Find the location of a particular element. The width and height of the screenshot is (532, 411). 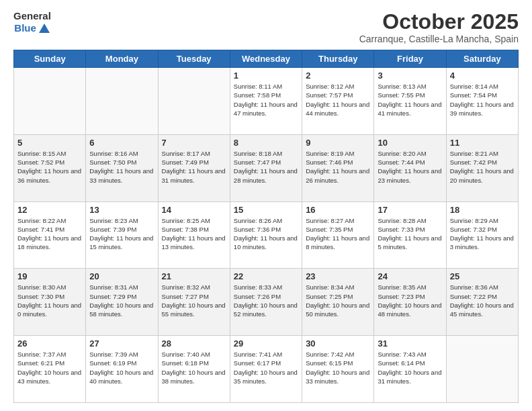

day-cell: 29Sunrise: 7:41 AM Sunset: 6:17 PM Dayli… is located at coordinates (266, 369).